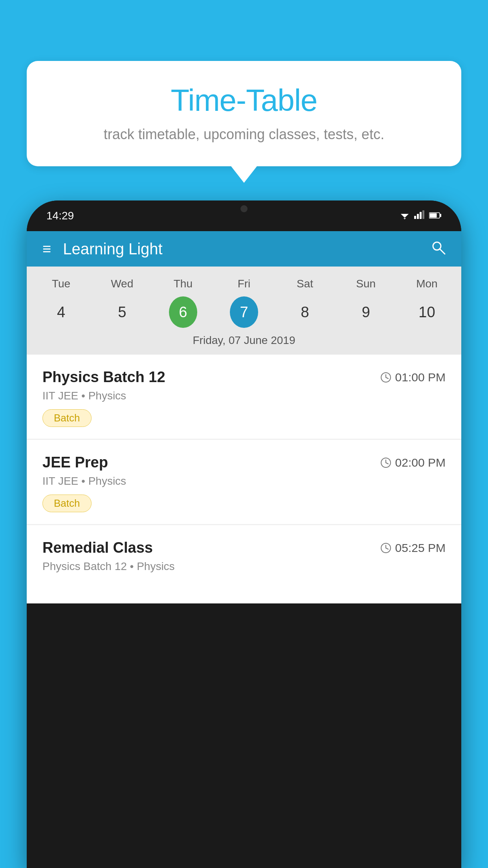 This screenshot has width=488, height=868. What do you see at coordinates (244, 396) in the screenshot?
I see `schedule-item-1-subtitle: IIT JEE • Physics` at bounding box center [244, 396].